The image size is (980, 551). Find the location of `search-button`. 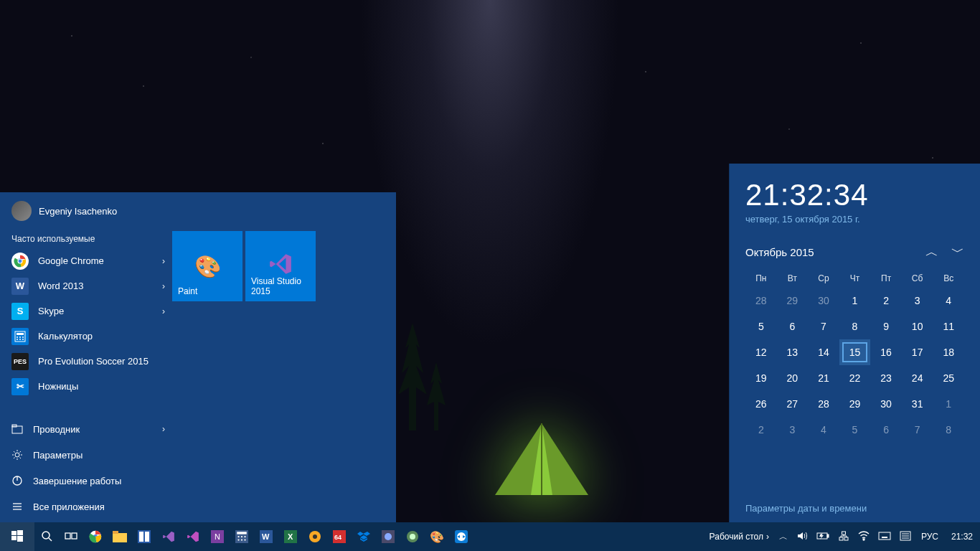

search-button is located at coordinates (47, 537).